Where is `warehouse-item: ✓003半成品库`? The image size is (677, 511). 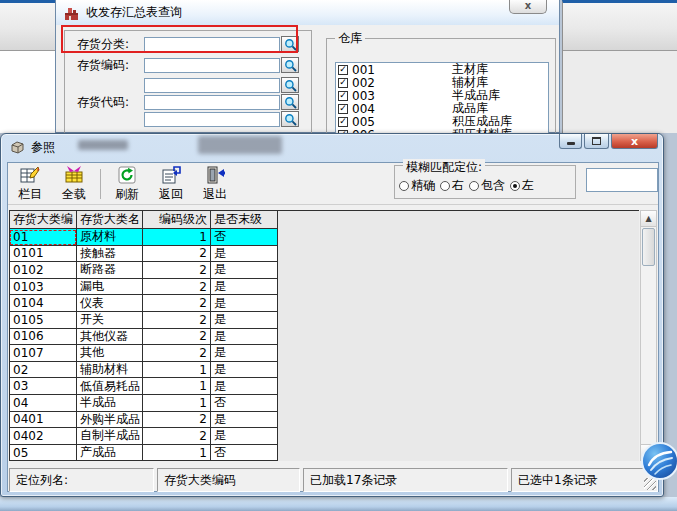 warehouse-item: ✓003半成品库 is located at coordinates (442, 96).